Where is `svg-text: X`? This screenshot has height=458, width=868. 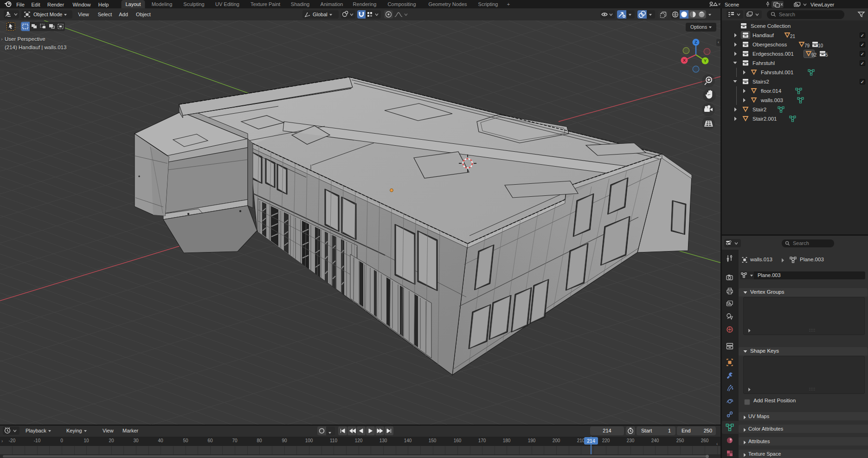 svg-text: X is located at coordinates (684, 60).